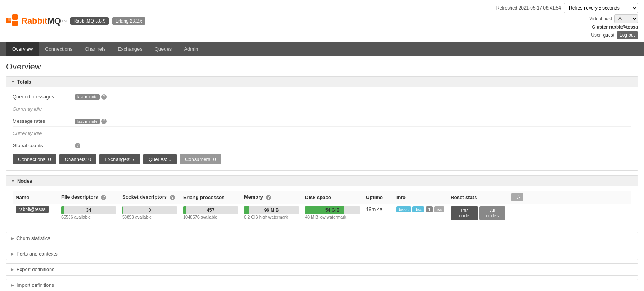 The image size is (644, 291). Describe the element at coordinates (478, 214) in the screenshot. I see `node-reset-cell: This node All nodes` at that location.